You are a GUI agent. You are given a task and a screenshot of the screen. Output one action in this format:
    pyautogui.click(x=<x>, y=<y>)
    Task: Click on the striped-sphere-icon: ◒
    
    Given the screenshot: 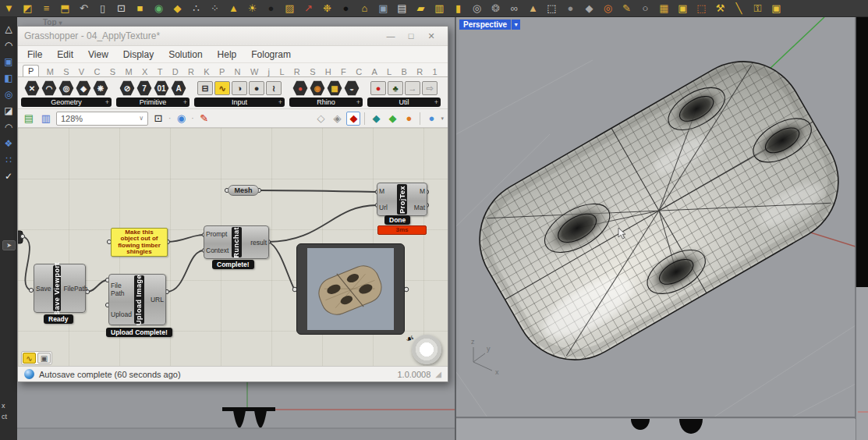 What is the action you would take?
    pyautogui.click(x=352, y=88)
    